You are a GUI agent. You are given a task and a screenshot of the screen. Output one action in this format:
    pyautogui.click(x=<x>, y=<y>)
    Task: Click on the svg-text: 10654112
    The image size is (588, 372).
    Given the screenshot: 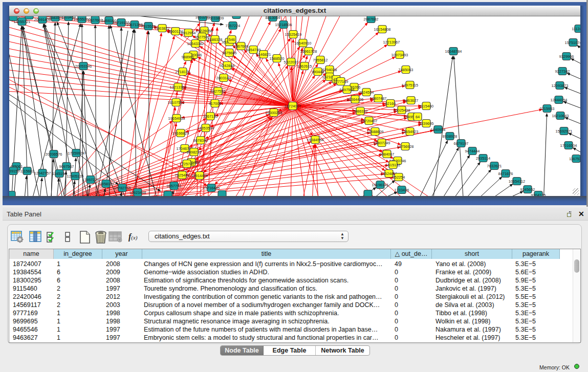 What is the action you would take?
    pyautogui.click(x=517, y=181)
    